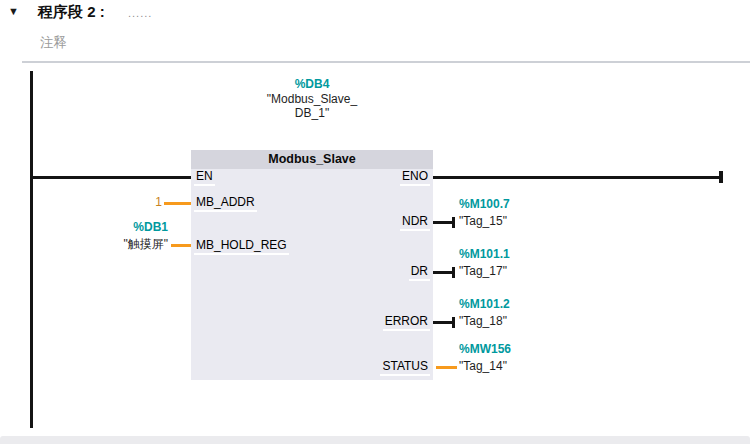  What do you see at coordinates (483, 272) in the screenshot?
I see `dr-tag: "Tag_17"` at bounding box center [483, 272].